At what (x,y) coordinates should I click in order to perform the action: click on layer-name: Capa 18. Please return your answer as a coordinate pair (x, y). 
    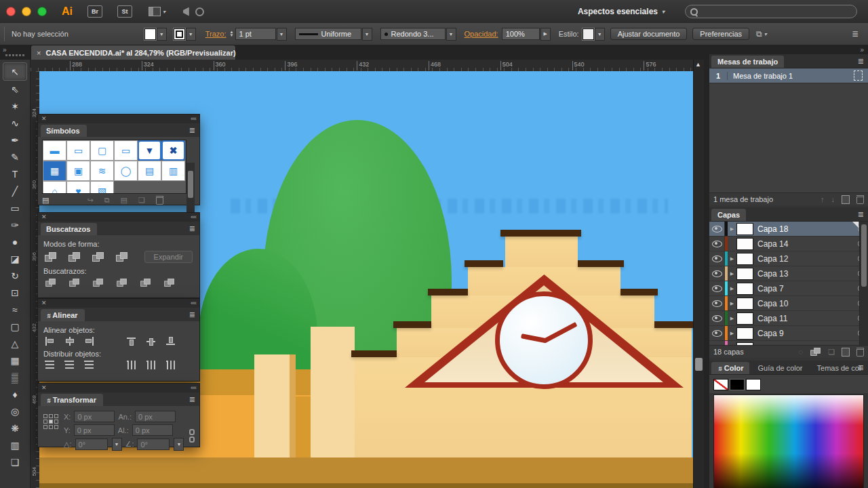
    Looking at the image, I should click on (806, 229).